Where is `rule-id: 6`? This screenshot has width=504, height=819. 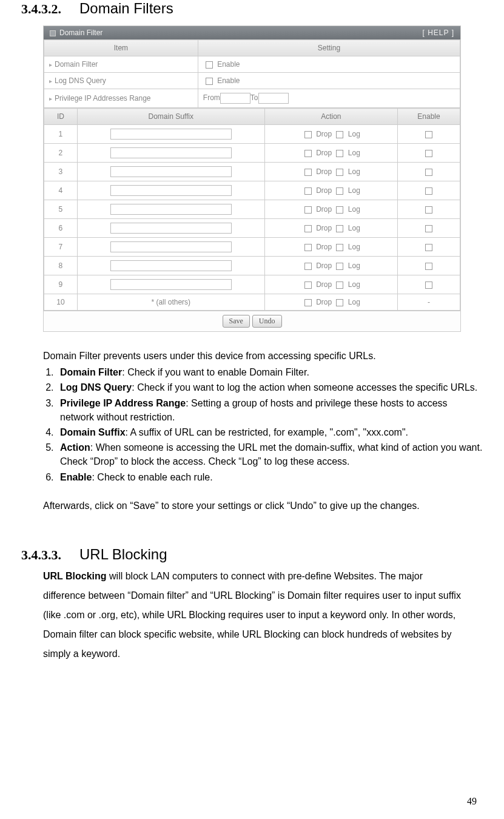 rule-id: 6 is located at coordinates (61, 228).